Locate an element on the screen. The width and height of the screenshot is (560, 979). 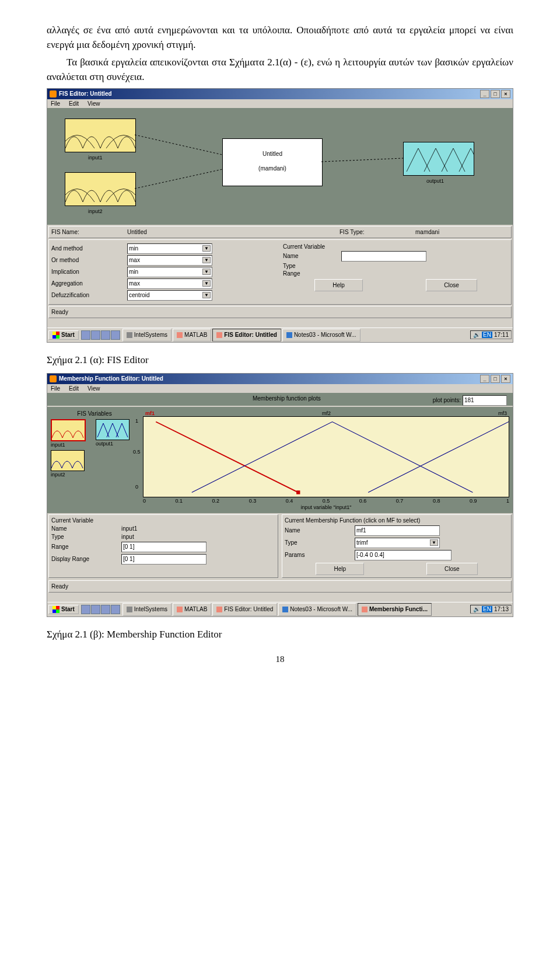
cv-drange-input: [0 1] is located at coordinates (164, 559).